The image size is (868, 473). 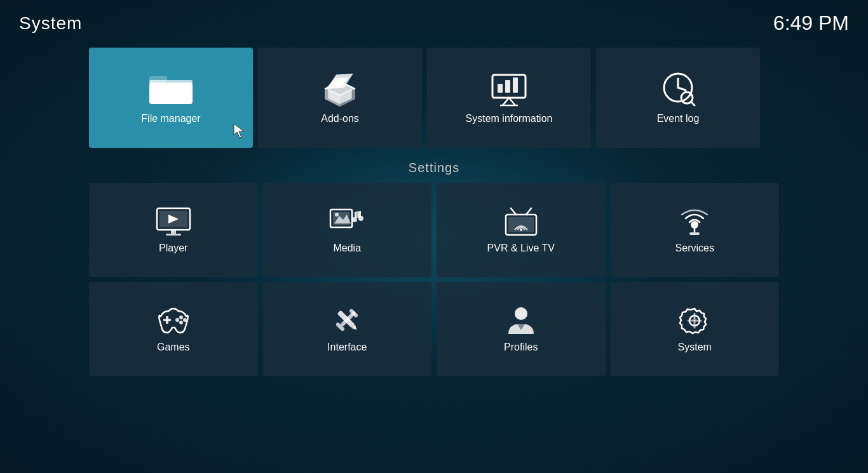 I want to click on tile-add-ons-label: Add-ons, so click(x=340, y=119).